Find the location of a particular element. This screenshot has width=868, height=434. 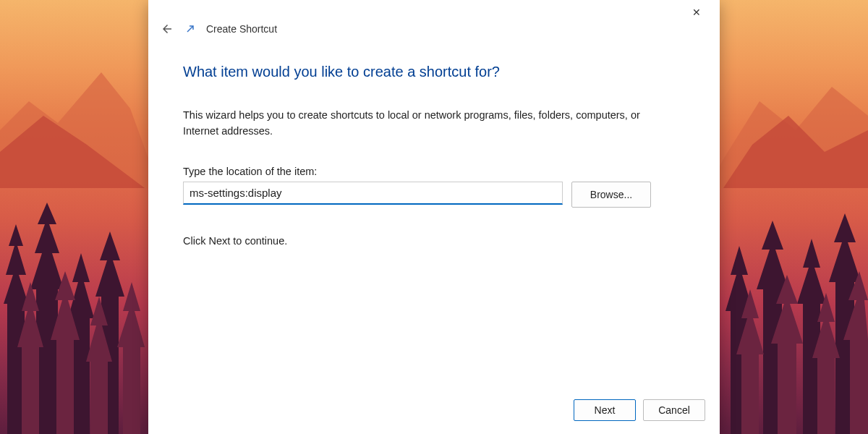

continue-instruction: Click Next to continue. is located at coordinates (434, 241).